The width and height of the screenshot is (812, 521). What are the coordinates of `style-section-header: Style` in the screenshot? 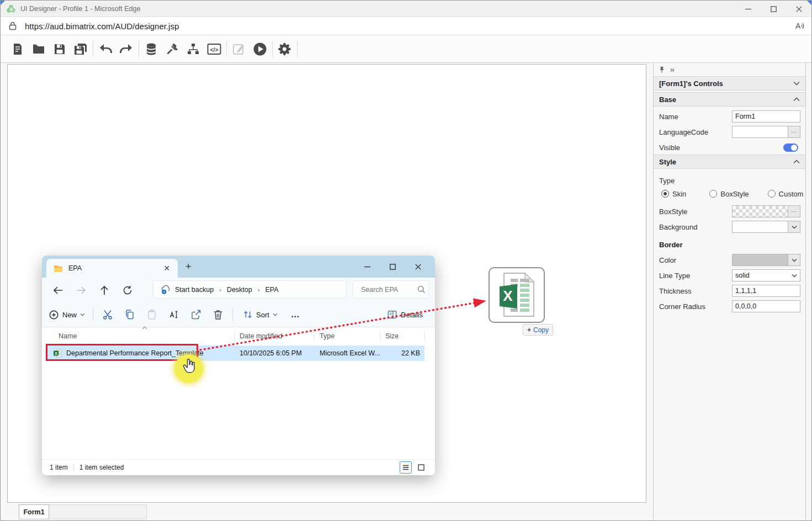 It's located at (730, 162).